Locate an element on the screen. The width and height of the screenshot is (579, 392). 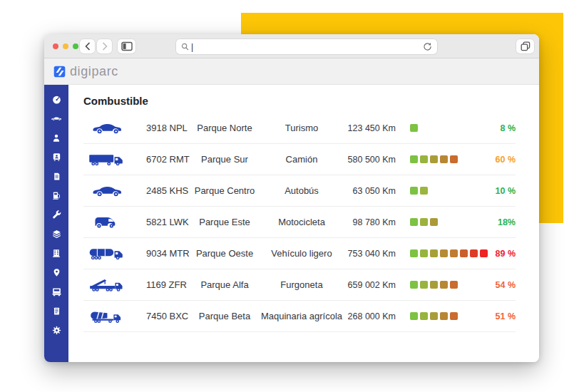
sidebar-item-dashboard is located at coordinates (56, 100).